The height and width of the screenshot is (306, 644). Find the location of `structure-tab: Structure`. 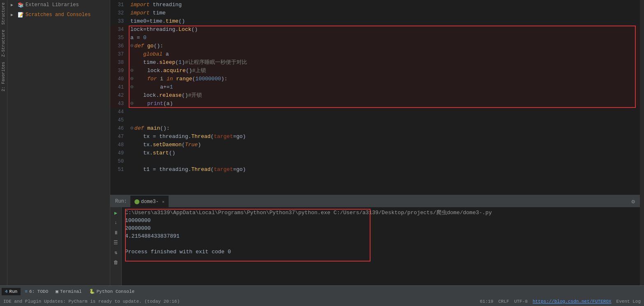

structure-tab: Structure is located at coordinates (3, 14).